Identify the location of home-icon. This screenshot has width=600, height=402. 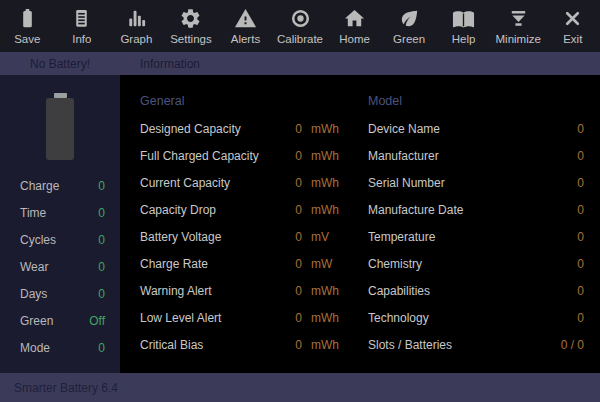
(354, 18).